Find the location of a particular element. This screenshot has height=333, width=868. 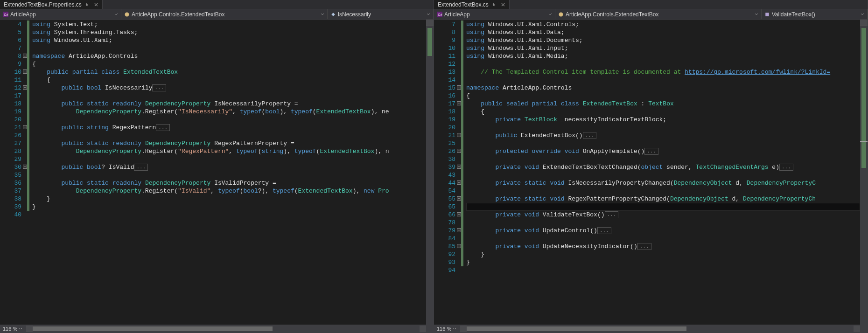

code-line: private void ValidateTextBox()... is located at coordinates (663, 215).